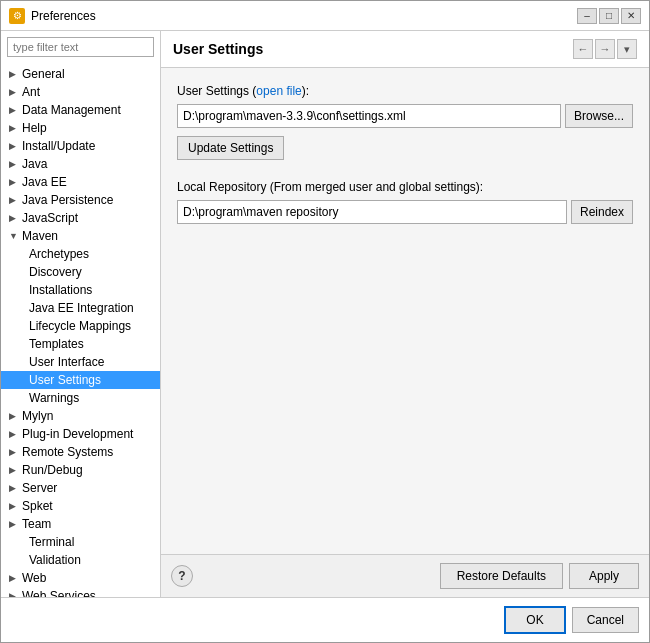 This screenshot has height=643, width=650. Describe the element at coordinates (405, 576) in the screenshot. I see `bottom-bar: ? Restore Defaults Apply` at that location.